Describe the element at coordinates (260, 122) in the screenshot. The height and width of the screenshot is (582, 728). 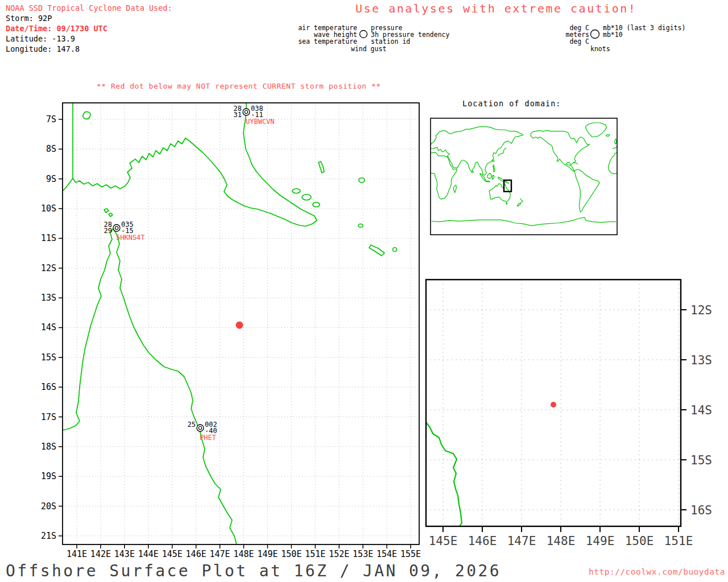
I see `station-id: UYBWCVN` at that location.